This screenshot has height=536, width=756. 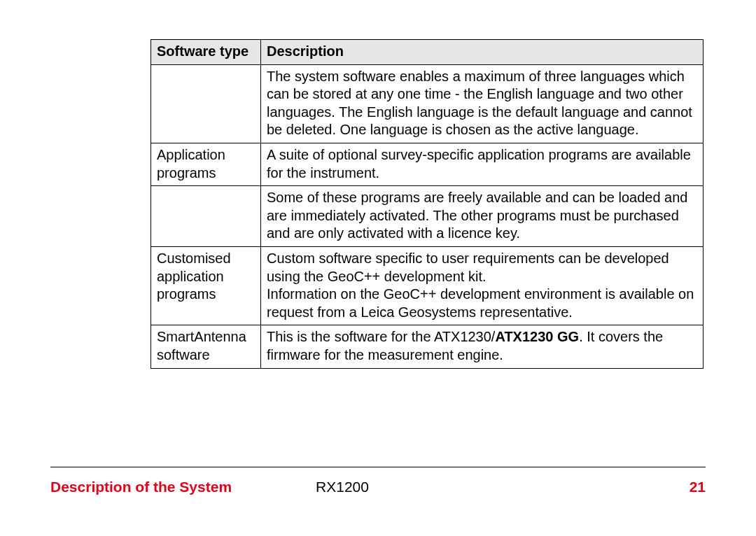 What do you see at coordinates (206, 52) in the screenshot?
I see `header-software-type: Software type` at bounding box center [206, 52].